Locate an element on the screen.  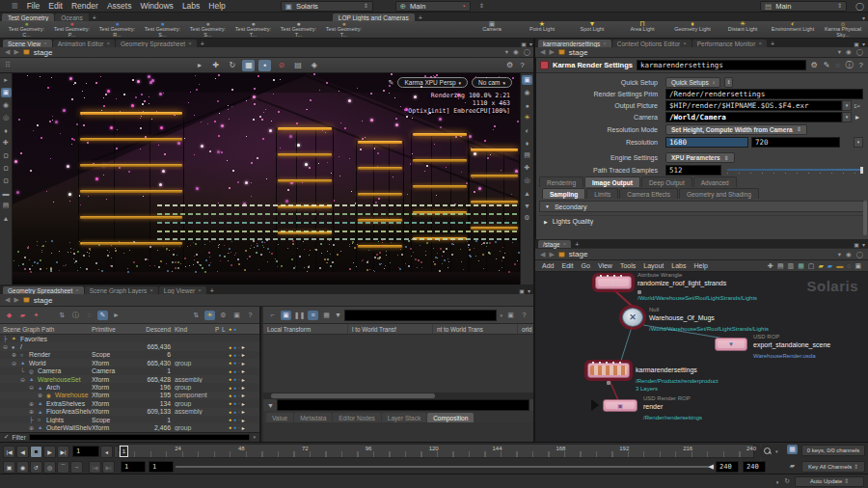
current-frame-field: 1 is located at coordinates (86, 451).